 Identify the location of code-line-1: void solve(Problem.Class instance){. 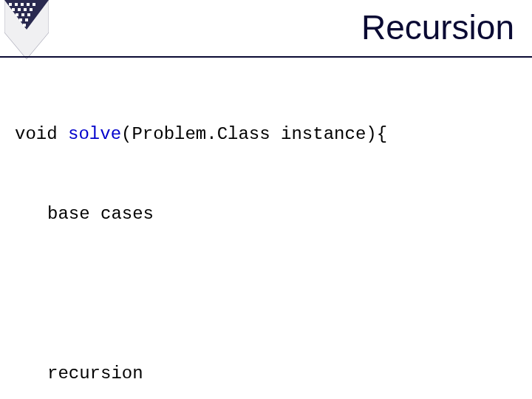
(266, 134).